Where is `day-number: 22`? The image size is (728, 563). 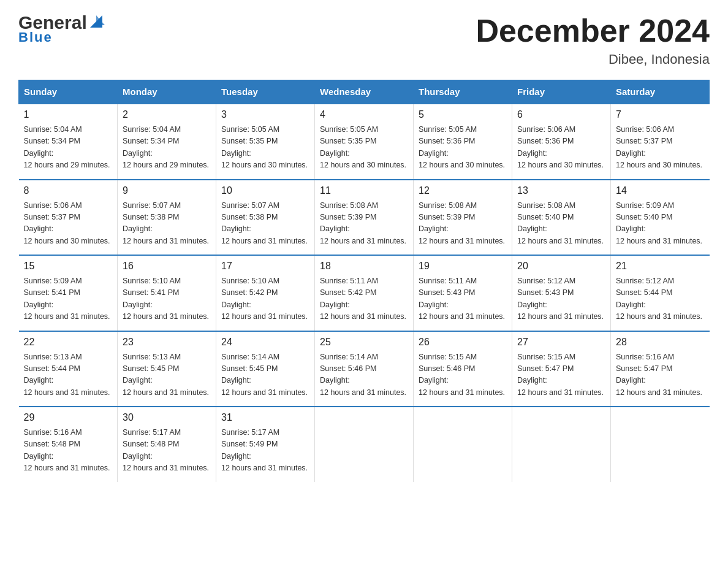
day-number: 22 is located at coordinates (69, 342).